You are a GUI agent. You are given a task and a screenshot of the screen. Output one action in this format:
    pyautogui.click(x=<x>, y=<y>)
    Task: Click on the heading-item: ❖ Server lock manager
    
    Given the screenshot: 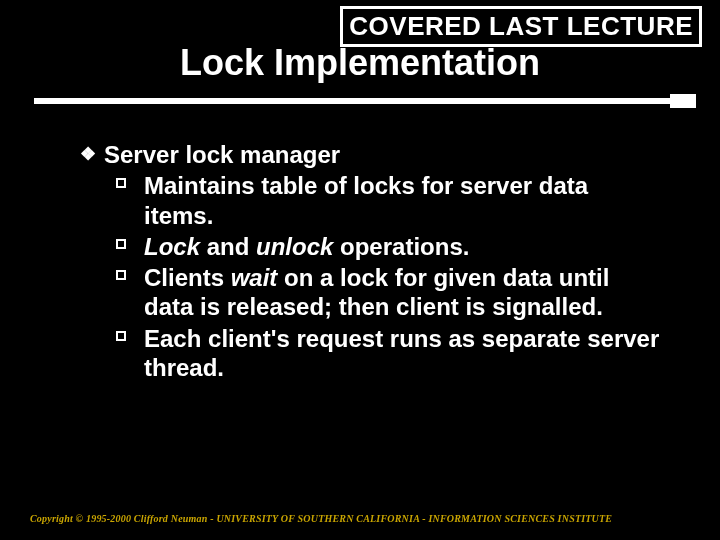 What is the action you would take?
    pyautogui.click(x=370, y=154)
    